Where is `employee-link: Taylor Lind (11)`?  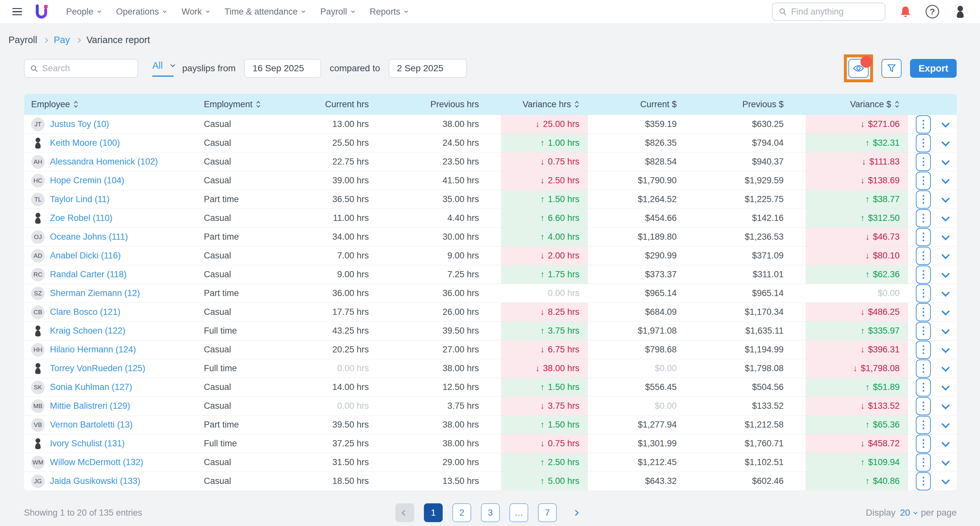
employee-link: Taylor Lind (11) is located at coordinates (80, 199).